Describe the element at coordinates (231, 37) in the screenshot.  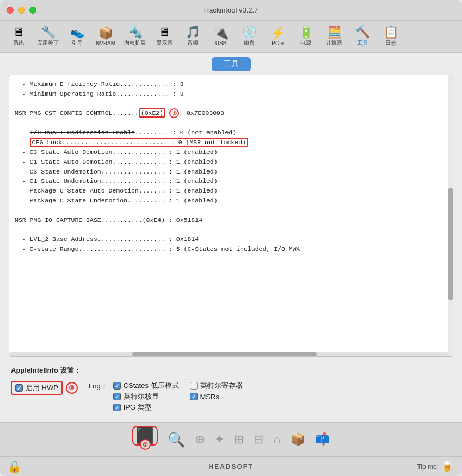
I see `main-toolbar: 🖥 系统 🔧 应用补丁 👟 引导 📦 NVRAM 🔩 内核扩展 🖥 显示器 🎵 …` at that location.